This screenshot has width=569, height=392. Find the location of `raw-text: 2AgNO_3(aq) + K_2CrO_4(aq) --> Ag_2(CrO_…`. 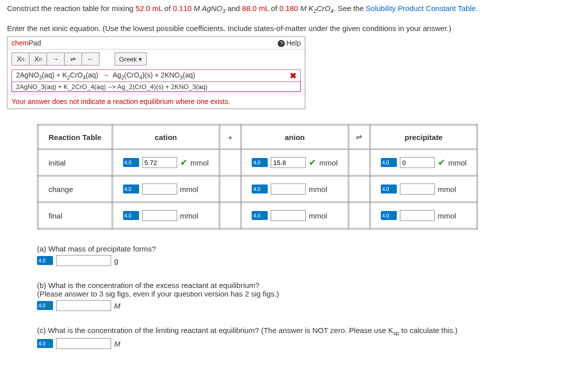

raw-text: 2AgNO_3(aq) + K_2CrO_4(aq) --> Ag_2(CrO_… is located at coordinates (112, 87).